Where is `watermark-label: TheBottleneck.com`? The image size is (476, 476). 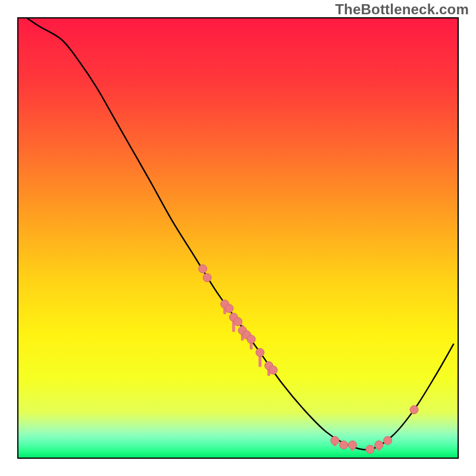
watermark-label: TheBottleneck.com is located at coordinates (402, 10).